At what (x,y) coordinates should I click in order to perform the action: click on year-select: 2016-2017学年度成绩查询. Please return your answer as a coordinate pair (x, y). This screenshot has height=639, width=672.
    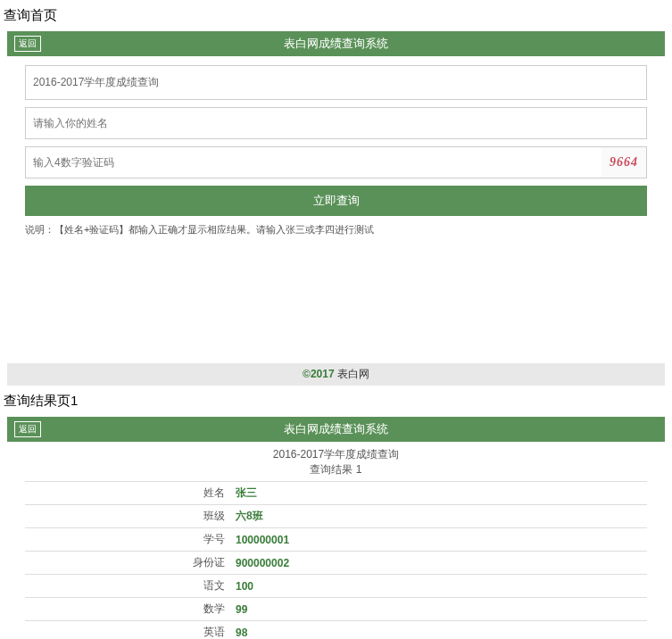
    Looking at the image, I should click on (336, 82).